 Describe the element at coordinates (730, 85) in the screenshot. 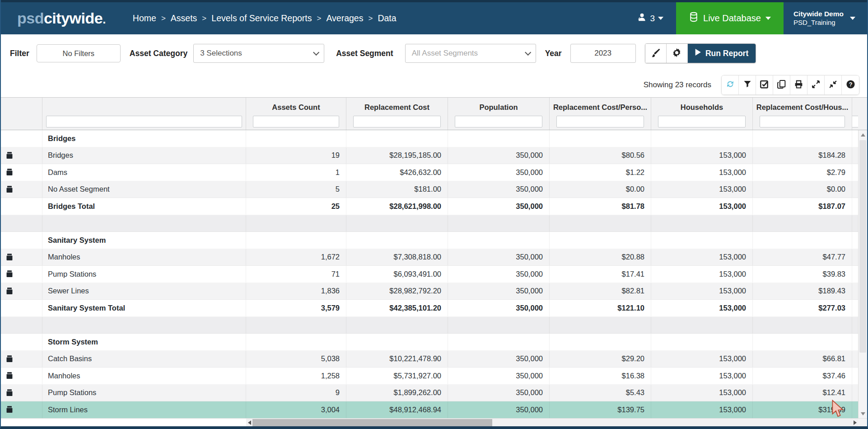

I see `refresh-button` at that location.